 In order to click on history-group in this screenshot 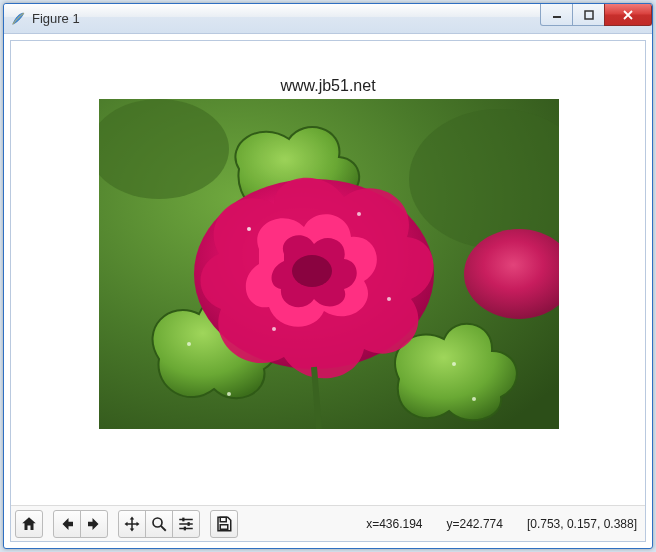, I will do `click(80, 524)`.